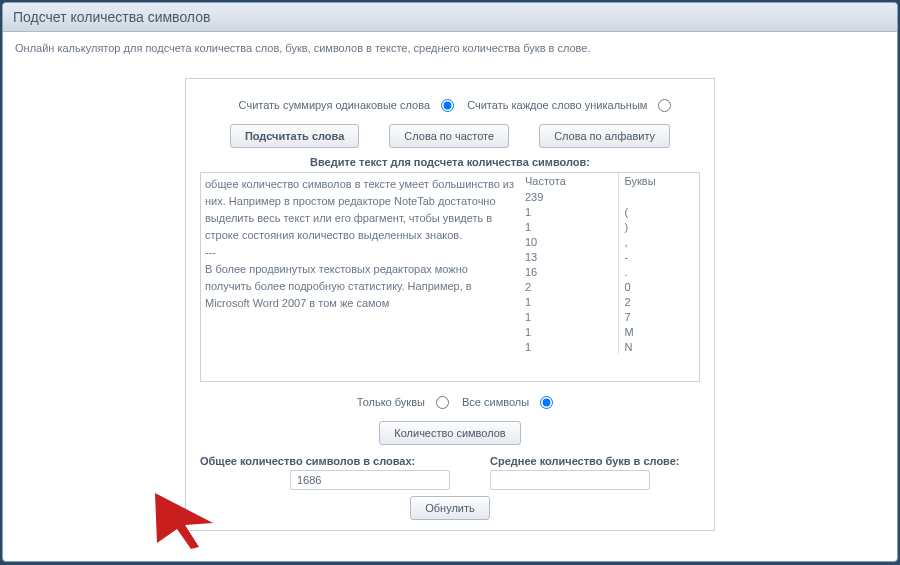  What do you see at coordinates (450, 433) in the screenshot?
I see `char-count-button: Количество символов` at bounding box center [450, 433].